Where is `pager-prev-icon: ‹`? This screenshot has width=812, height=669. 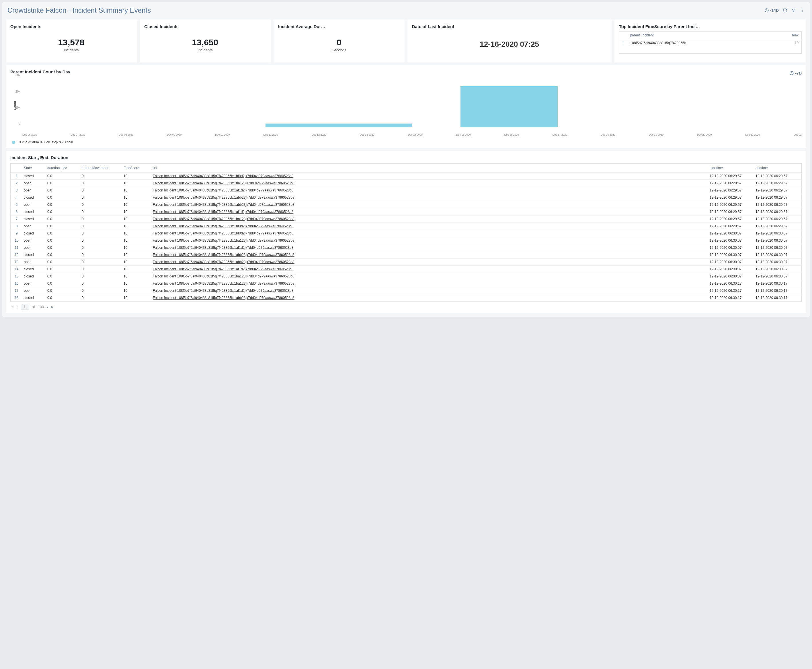 pager-prev-icon: ‹ is located at coordinates (17, 307).